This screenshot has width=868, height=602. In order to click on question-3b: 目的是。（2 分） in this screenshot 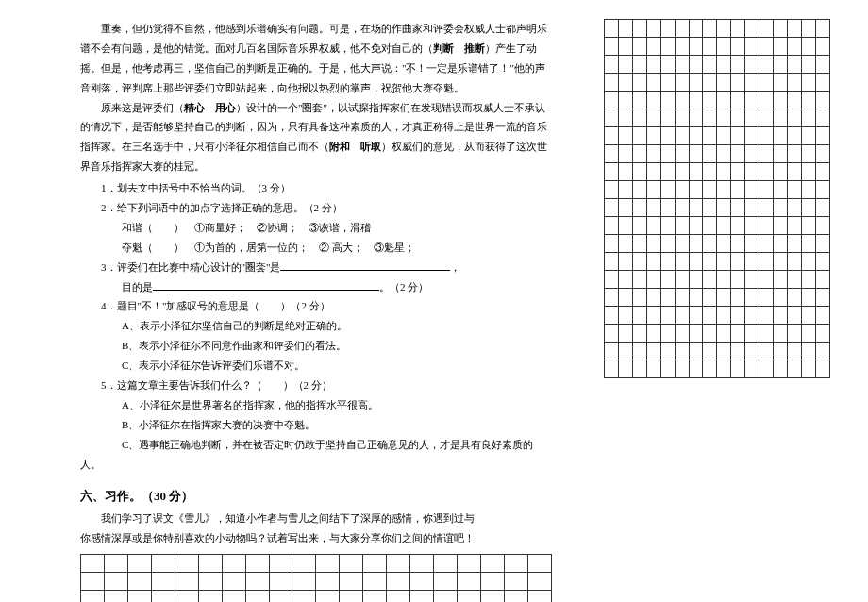, I will do `click(316, 287)`.